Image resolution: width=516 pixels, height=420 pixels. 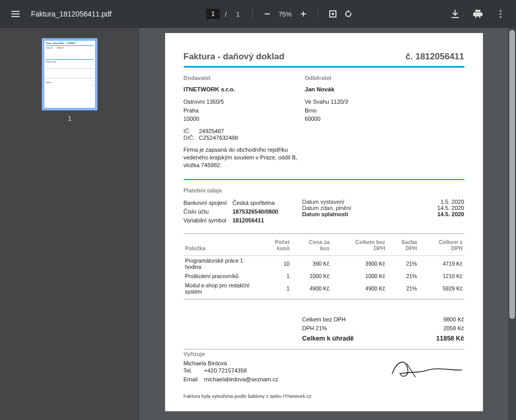 I want to click on table-row: Programátorské práce 1 hodina10390 Kč390…, so click(x=324, y=263).